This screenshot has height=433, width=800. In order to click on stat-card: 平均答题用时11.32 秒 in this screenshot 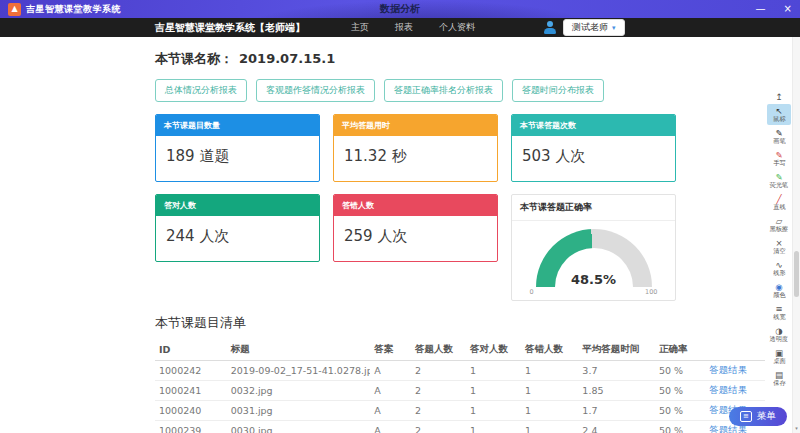, I will do `click(416, 148)`.